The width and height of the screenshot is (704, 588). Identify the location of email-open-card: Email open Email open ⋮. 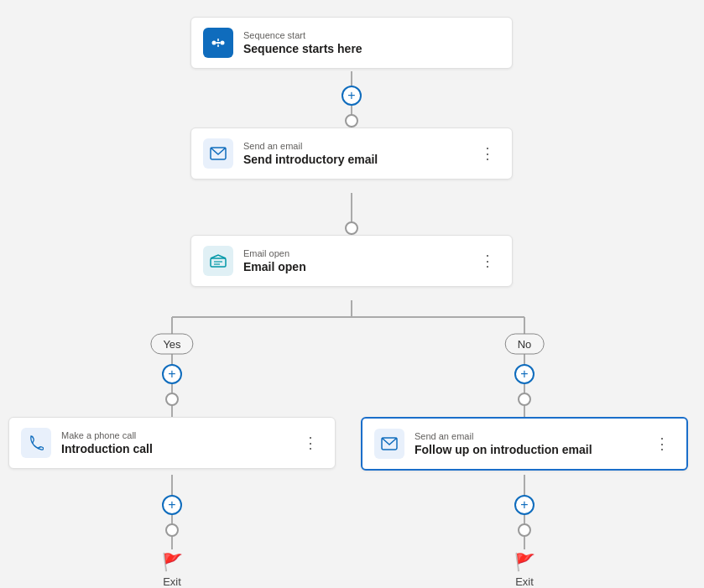
(352, 261).